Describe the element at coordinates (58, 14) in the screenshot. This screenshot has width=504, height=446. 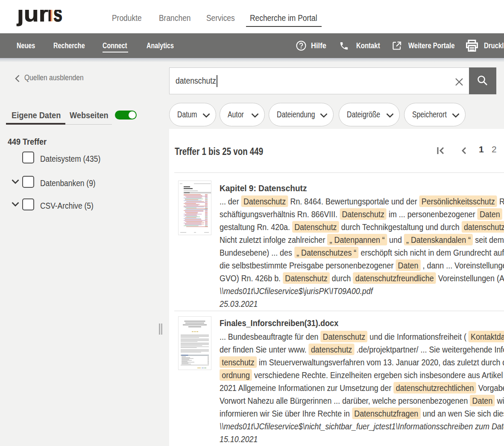
I see `svg-text: s` at that location.